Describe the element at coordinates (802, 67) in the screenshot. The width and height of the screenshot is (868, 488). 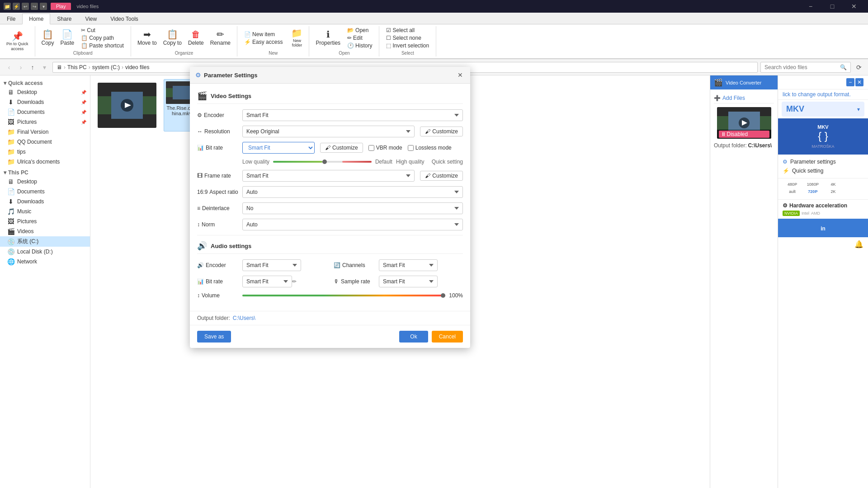
I see `search-input` at that location.